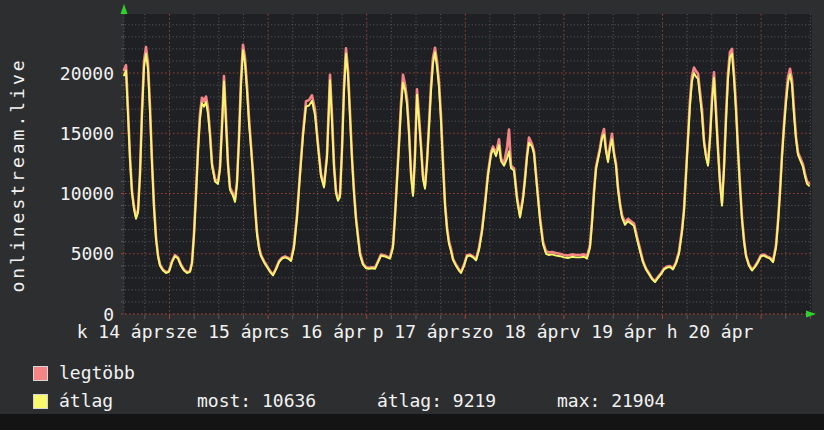 The image size is (824, 430). What do you see at coordinates (416, 332) in the screenshot?
I see `x-axis-day-label: p 17 ápr` at bounding box center [416, 332].